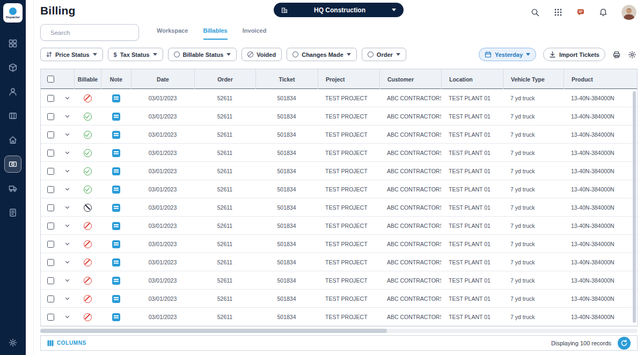  What do you see at coordinates (624, 343) in the screenshot?
I see `refresh-button` at bounding box center [624, 343].